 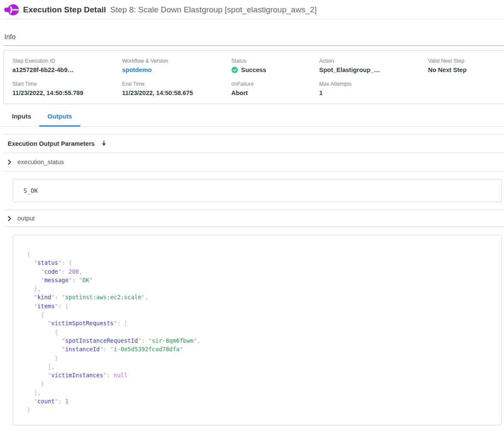 What do you see at coordinates (275, 89) in the screenshot?
I see `info-field: onFailureAbort` at bounding box center [275, 89].